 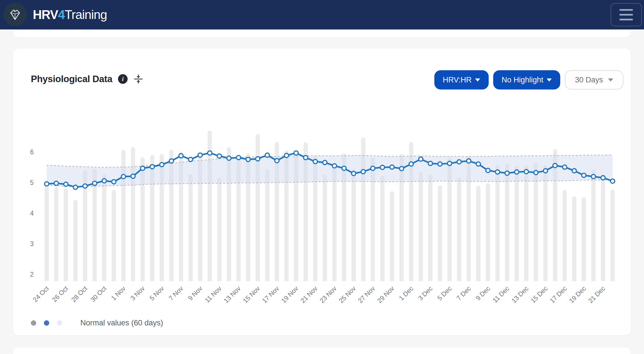 I want to click on metric-dropdown: HRV:HR, so click(x=461, y=80).